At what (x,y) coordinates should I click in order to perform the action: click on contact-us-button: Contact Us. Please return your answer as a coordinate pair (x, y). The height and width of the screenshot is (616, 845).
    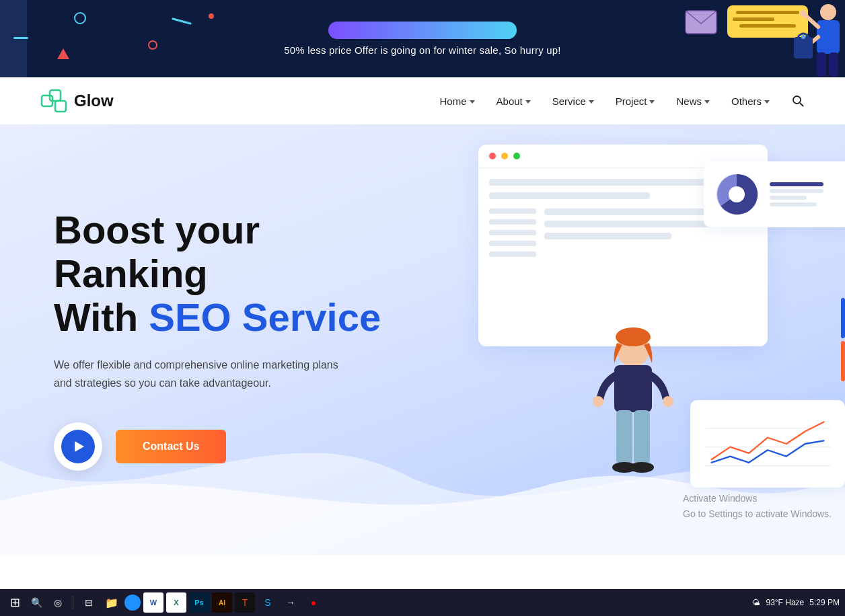
    Looking at the image, I should click on (171, 447).